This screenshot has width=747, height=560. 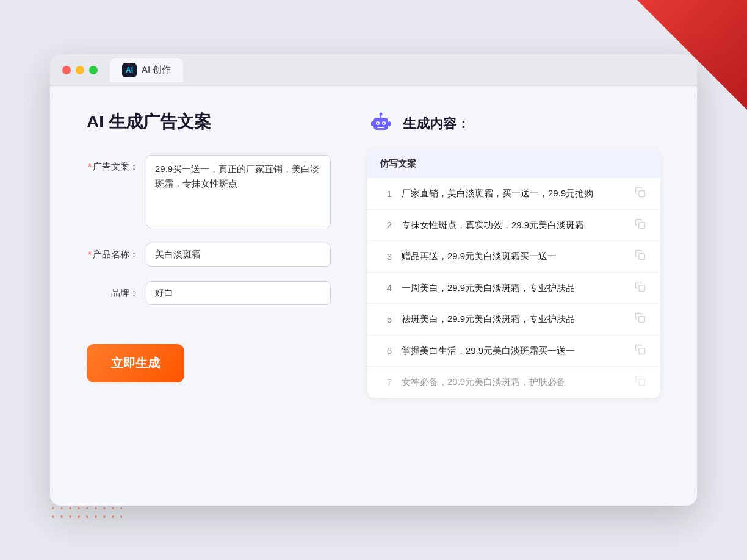 What do you see at coordinates (514, 194) in the screenshot?
I see `table-row: 1厂家直销，美白淡斑霜，买一送一，29.9元抢购` at bounding box center [514, 194].